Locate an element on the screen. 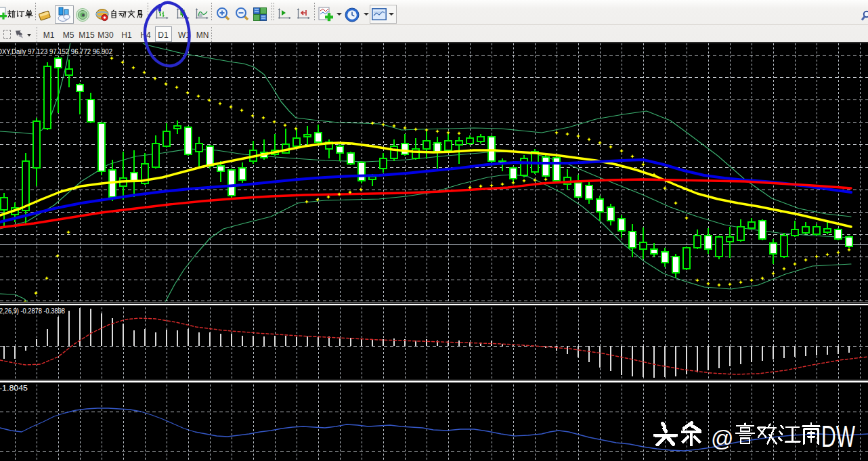 Image resolution: width=868 pixels, height=461 pixels. svg-text: DW is located at coordinates (838, 436).